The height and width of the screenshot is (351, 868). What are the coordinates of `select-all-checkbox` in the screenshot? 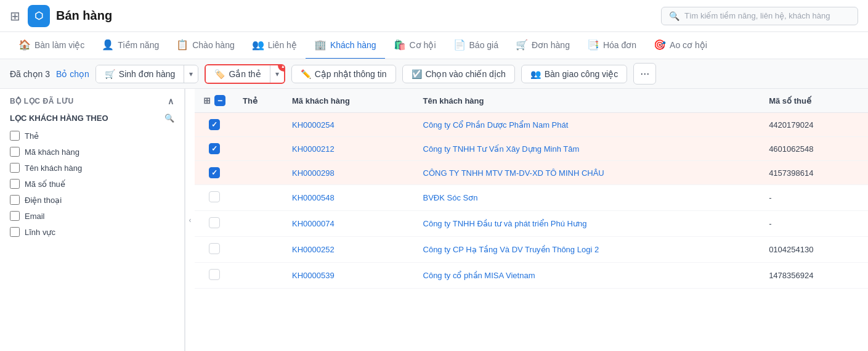 It's located at (220, 101).